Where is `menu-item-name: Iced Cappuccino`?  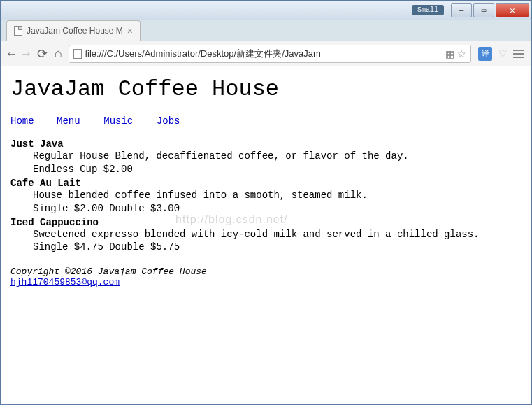 menu-item-name: Iced Cappuccino is located at coordinates (266, 222).